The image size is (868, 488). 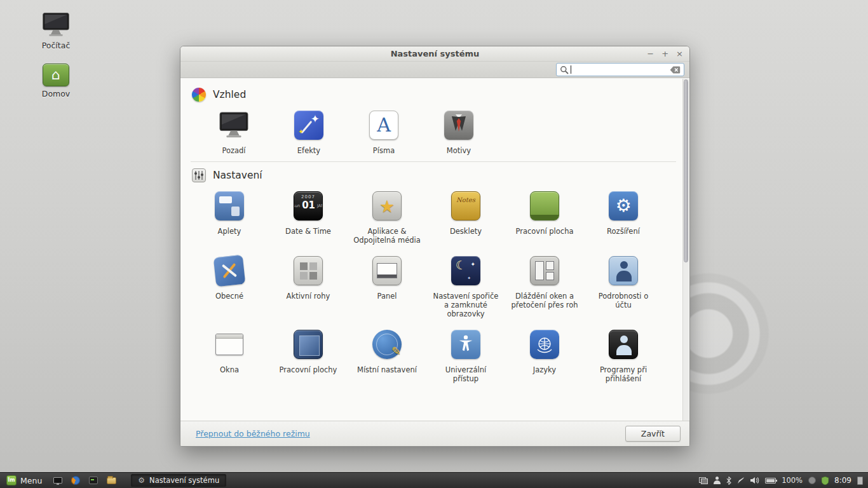 What do you see at coordinates (309, 132) in the screenshot?
I see `settings-item-effects: ✦ ✦ Efekty` at bounding box center [309, 132].